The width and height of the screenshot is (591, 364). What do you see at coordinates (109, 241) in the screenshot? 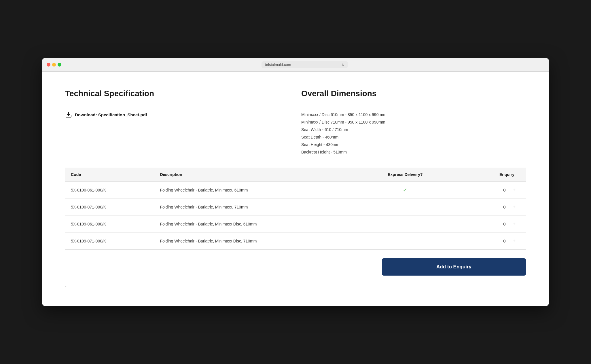
I see `cell-code: 5X-0109-071-000/K` at bounding box center [109, 241].